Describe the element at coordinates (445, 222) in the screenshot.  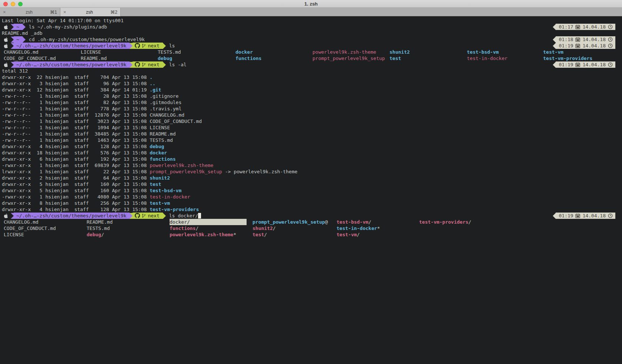
I see `completion-item: test-vm-providers/` at that location.